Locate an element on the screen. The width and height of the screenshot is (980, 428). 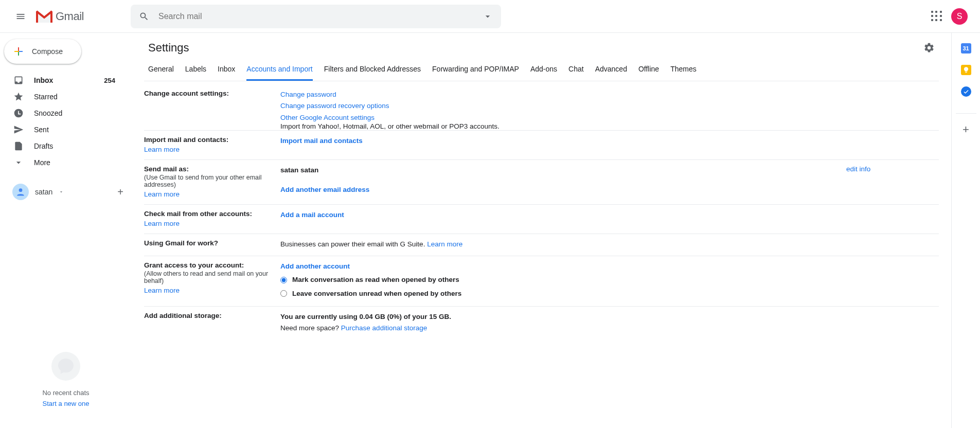
tab-labels: Labels is located at coordinates (195, 70).